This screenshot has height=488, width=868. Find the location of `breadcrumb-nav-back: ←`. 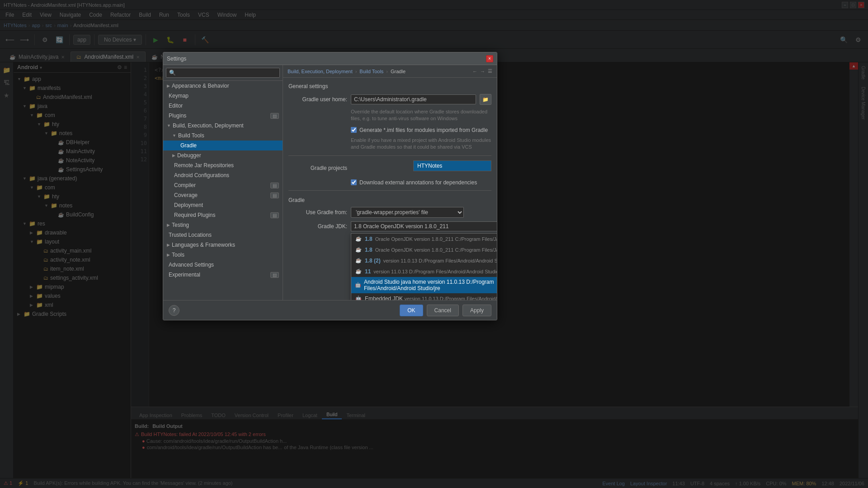

breadcrumb-nav-back: ← is located at coordinates (475, 71).